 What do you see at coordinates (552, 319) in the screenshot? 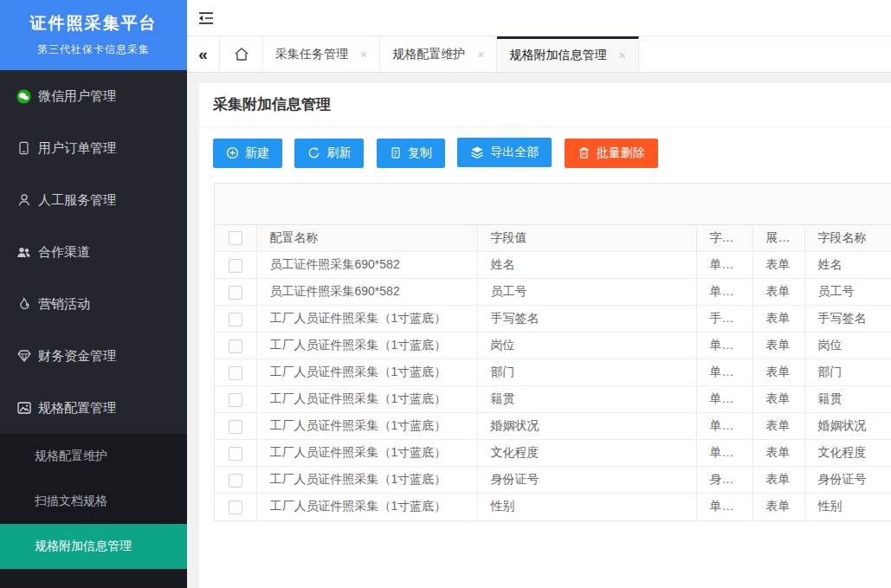
I see `table-row: 工厂人员证件照采集（1寸蓝底） 手写签名 手… 表单 手写签名` at bounding box center [552, 319].